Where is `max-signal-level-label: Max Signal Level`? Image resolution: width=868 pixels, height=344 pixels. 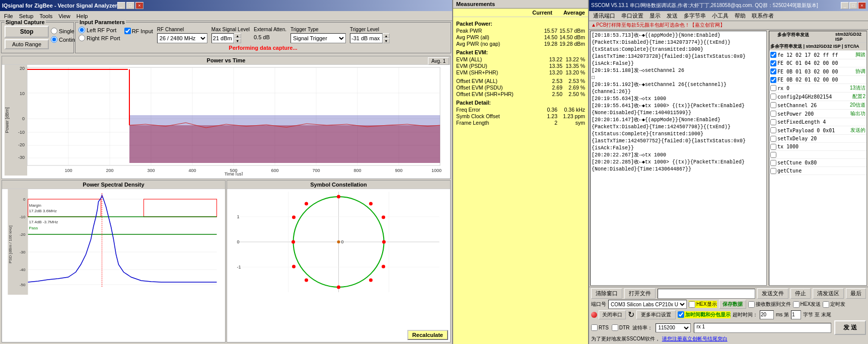
max-signal-level-label: Max Signal Level is located at coordinates (231, 29).